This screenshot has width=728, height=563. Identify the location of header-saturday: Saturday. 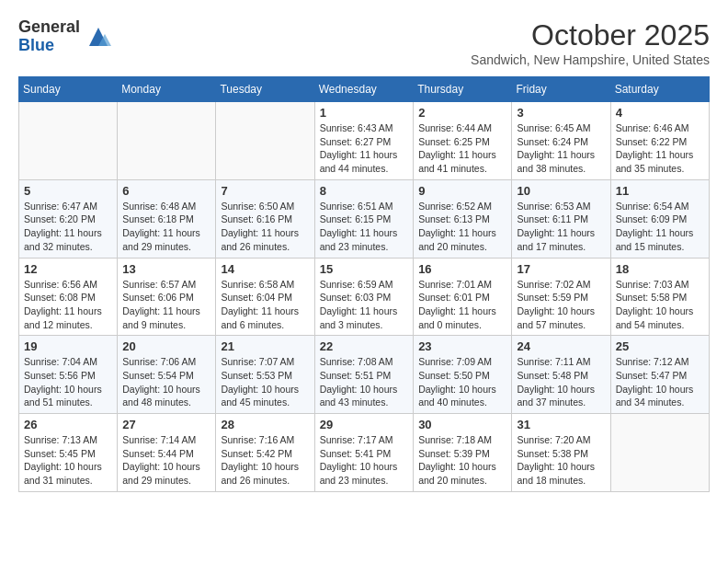
(660, 90).